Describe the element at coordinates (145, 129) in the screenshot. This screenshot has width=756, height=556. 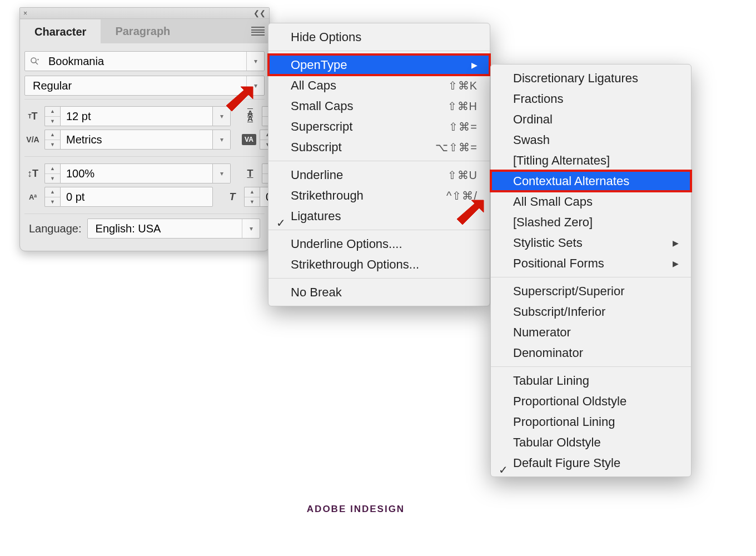
I see `character-panel: × ❮❮ Character Paragraph ▾ ▾ ▾` at that location.